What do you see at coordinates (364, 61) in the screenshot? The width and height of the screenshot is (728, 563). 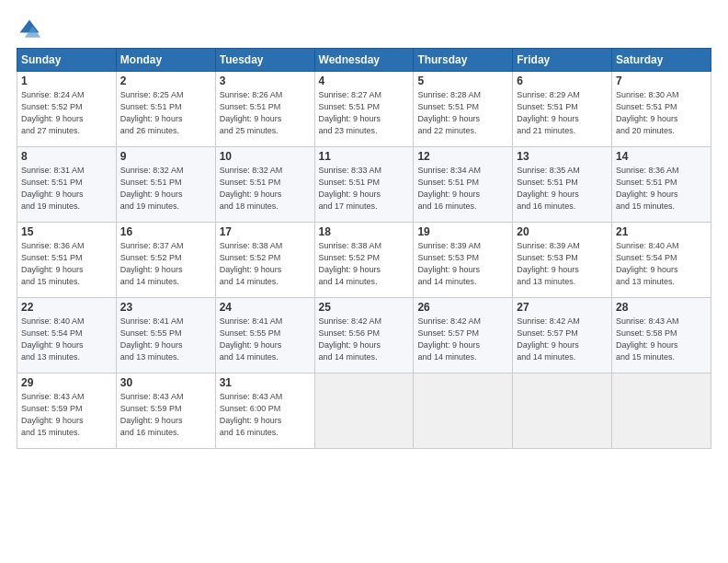 I see `day-header-wednesday: Wednesday` at bounding box center [364, 61].